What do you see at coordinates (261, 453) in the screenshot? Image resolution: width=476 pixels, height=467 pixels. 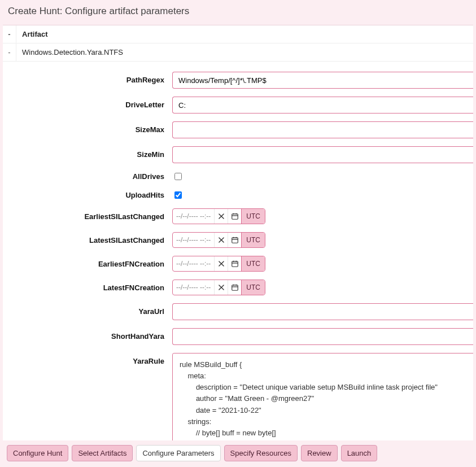 I see `wizard-step-specify-resources: Specify Resources` at bounding box center [261, 453].